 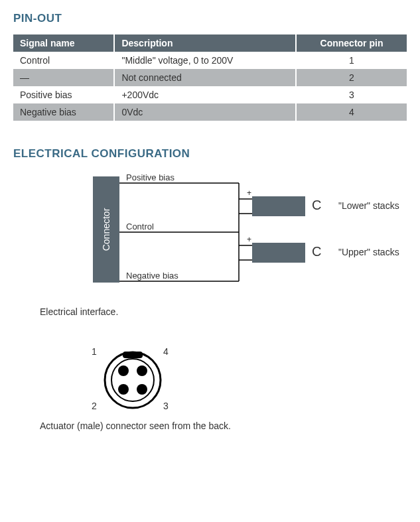 What do you see at coordinates (64, 112) in the screenshot?
I see `cell-signal: Negative bias` at bounding box center [64, 112].